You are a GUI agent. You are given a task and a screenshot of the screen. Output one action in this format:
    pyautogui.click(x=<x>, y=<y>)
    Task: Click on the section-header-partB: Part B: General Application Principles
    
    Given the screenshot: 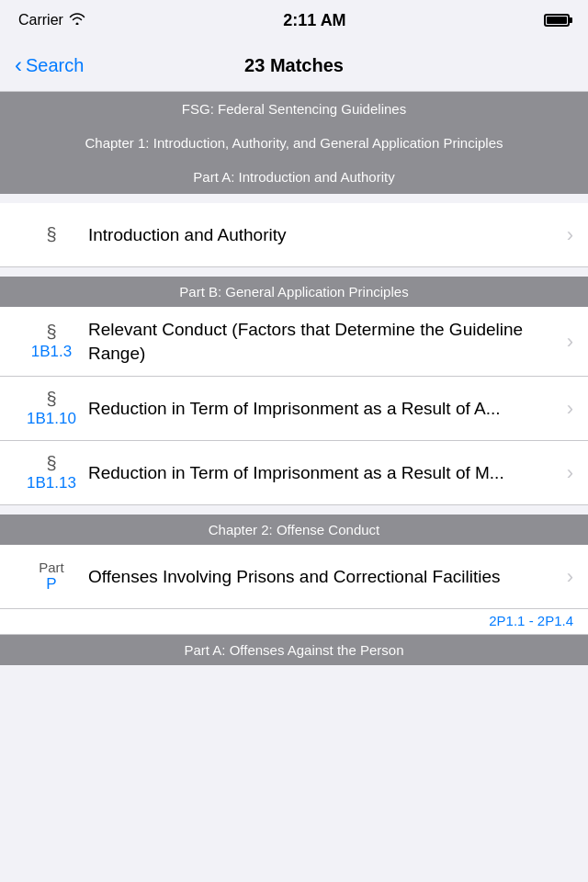 What is the action you would take?
    pyautogui.click(x=294, y=292)
    